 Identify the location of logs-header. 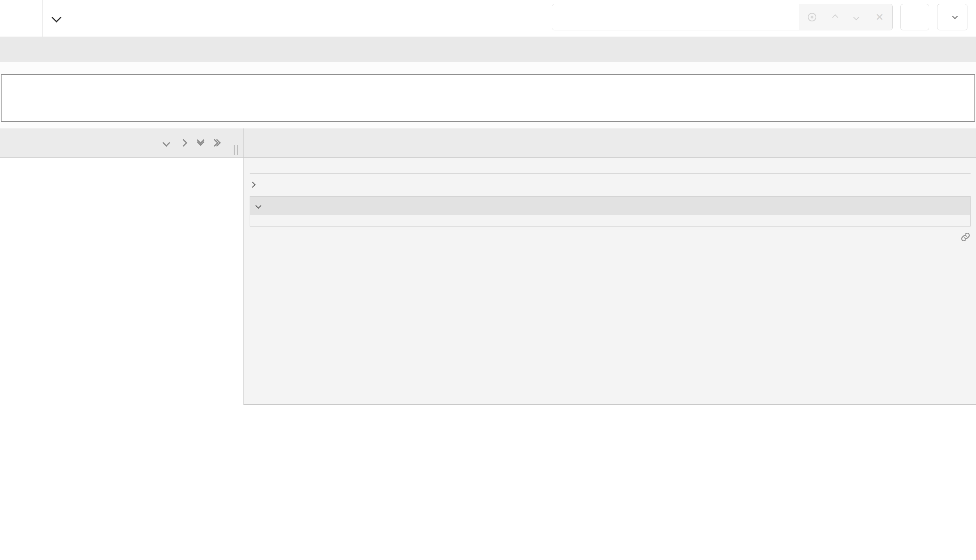
(610, 206).